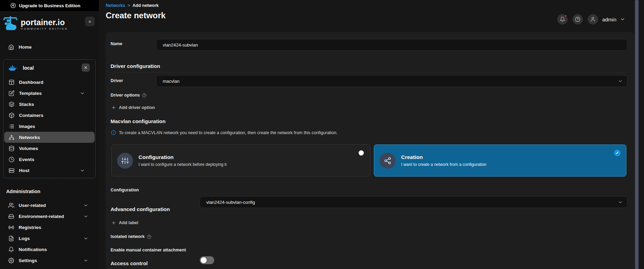  I want to click on sidebar-item-containers: Containers, so click(49, 115).